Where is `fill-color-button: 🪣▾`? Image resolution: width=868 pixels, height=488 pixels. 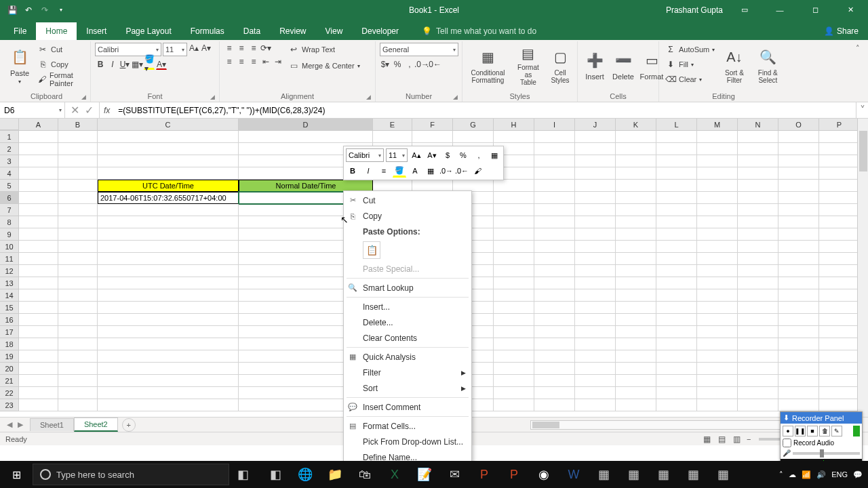
fill-color-button: 🪣▾ is located at coordinates (149, 64).